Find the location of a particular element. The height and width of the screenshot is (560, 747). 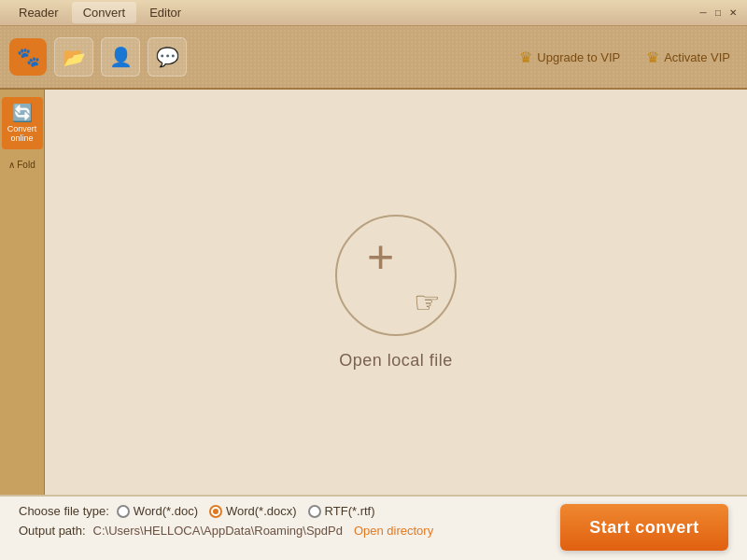

close-button: ✕ is located at coordinates (733, 13).